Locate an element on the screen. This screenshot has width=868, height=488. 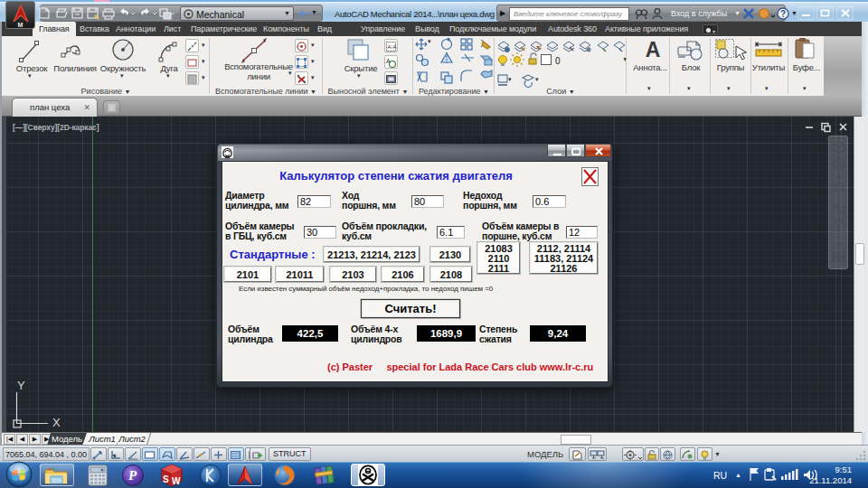
svg-text: A-A is located at coordinates (392, 47).